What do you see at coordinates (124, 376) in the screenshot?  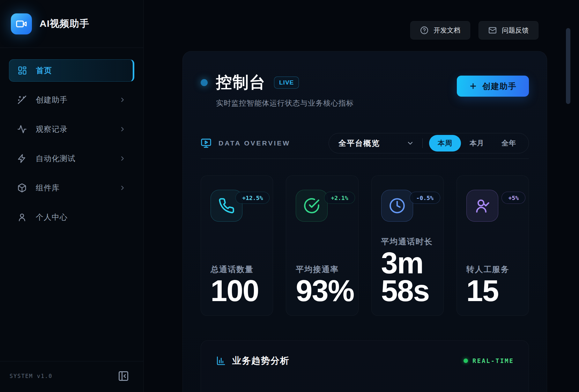 I see `sidebar-collapse-button` at bounding box center [124, 376].